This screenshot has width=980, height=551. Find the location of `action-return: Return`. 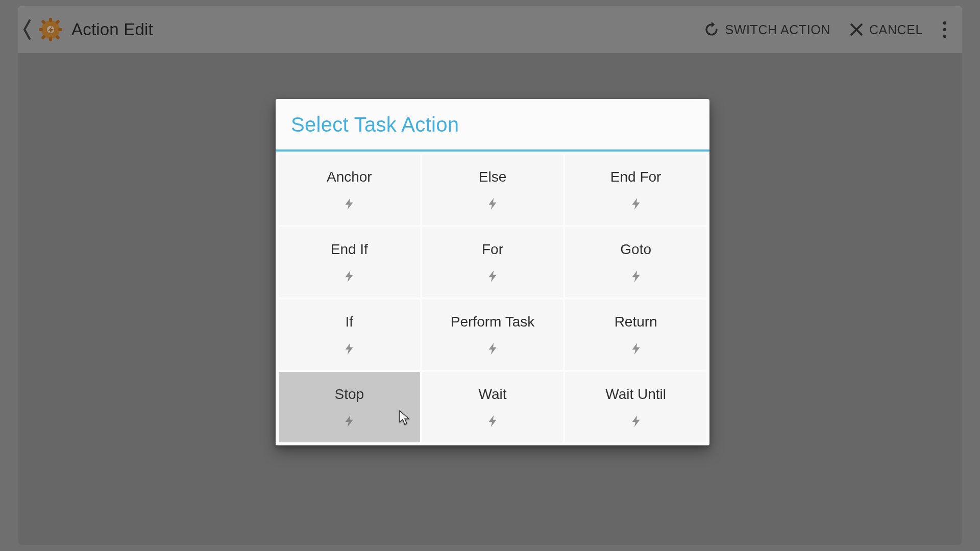

action-return: Return is located at coordinates (636, 335).